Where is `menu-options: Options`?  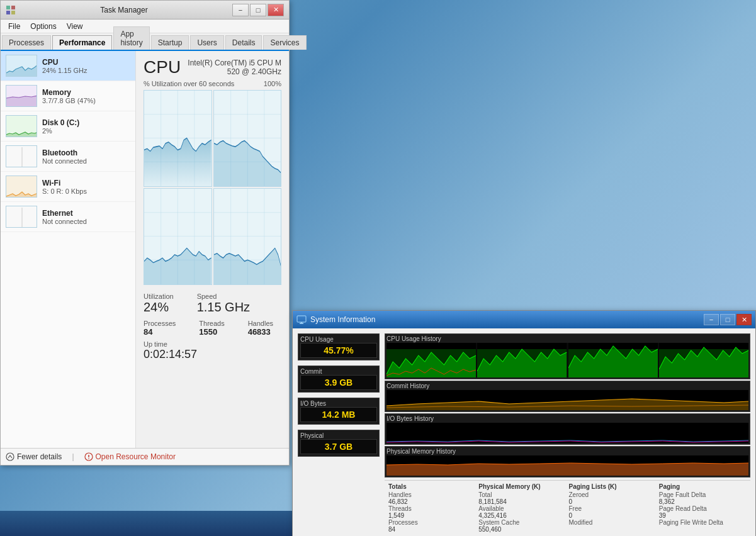 menu-options: Options is located at coordinates (43, 26).